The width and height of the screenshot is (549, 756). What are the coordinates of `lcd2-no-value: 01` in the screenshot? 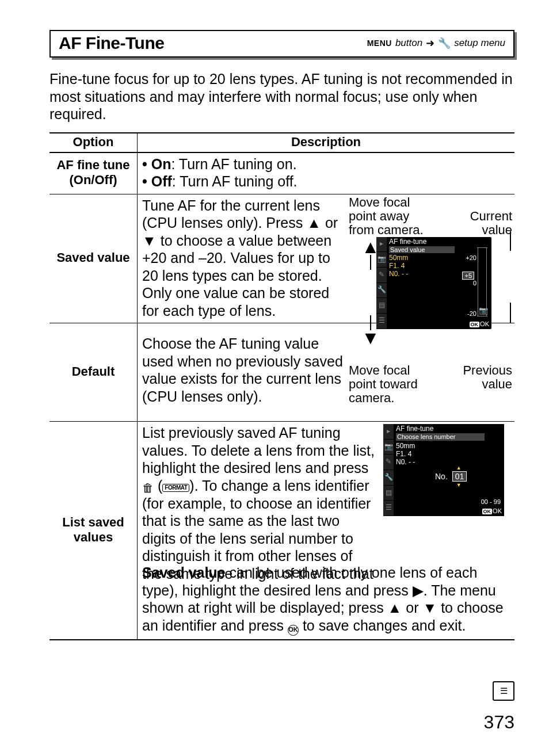 It's located at (460, 476).